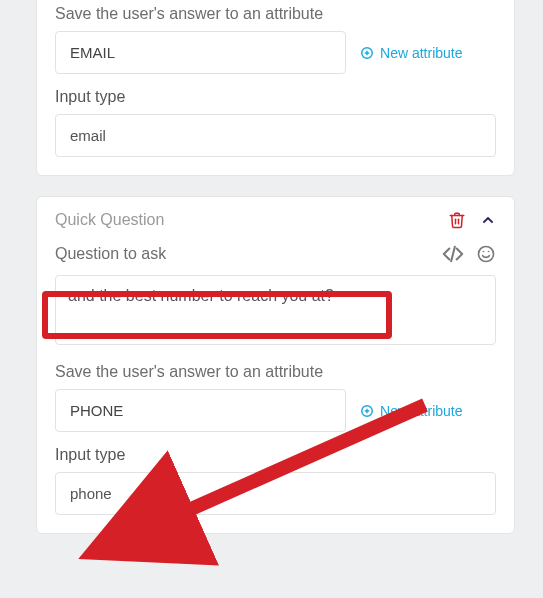 The width and height of the screenshot is (543, 598). I want to click on question-text: and the best number to reach you at?, so click(201, 296).